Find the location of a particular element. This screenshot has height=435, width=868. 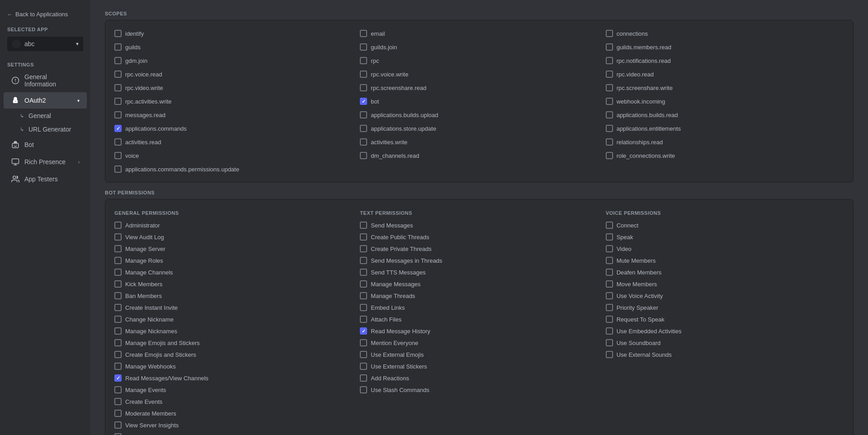

perm-item-moderate-members: Moderate Members is located at coordinates (233, 413).